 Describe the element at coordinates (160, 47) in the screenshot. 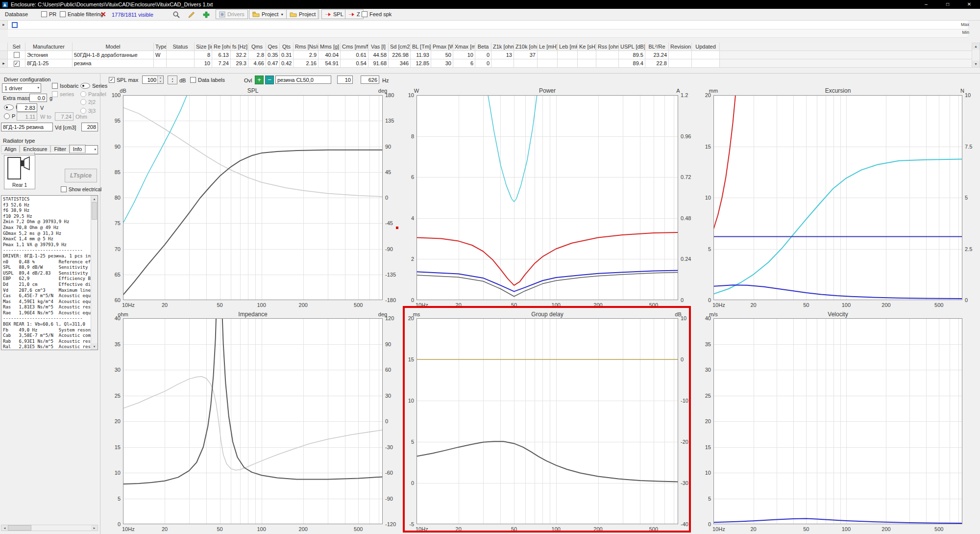

I see `column-header: Type` at that location.